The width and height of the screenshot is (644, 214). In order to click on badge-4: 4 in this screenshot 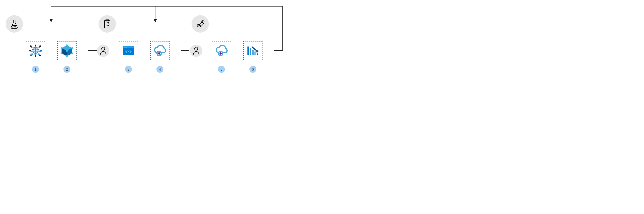, I will do `click(160, 69)`.